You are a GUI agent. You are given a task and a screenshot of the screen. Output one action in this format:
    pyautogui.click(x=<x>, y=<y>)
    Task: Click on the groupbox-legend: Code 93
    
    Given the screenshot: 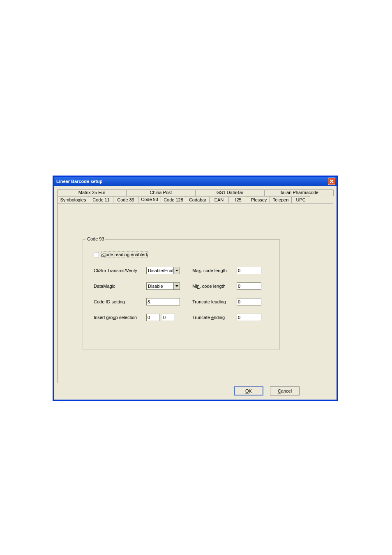 What is the action you would take?
    pyautogui.click(x=96, y=239)
    